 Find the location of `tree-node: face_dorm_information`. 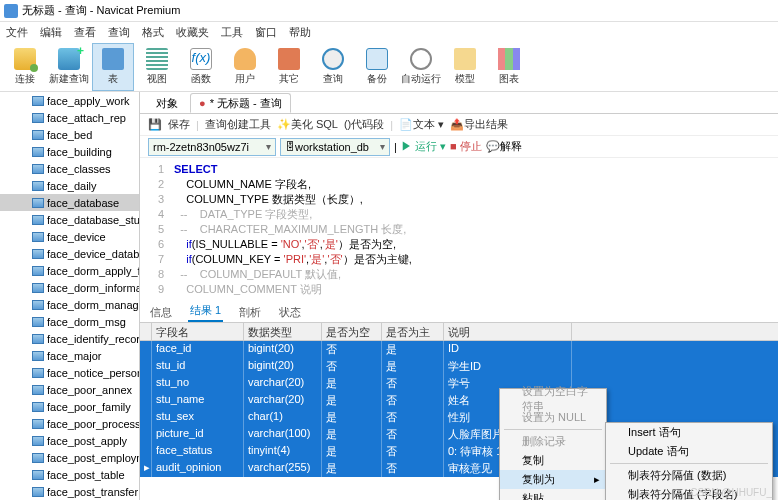

tree-node: face_dorm_information is located at coordinates (70, 288).